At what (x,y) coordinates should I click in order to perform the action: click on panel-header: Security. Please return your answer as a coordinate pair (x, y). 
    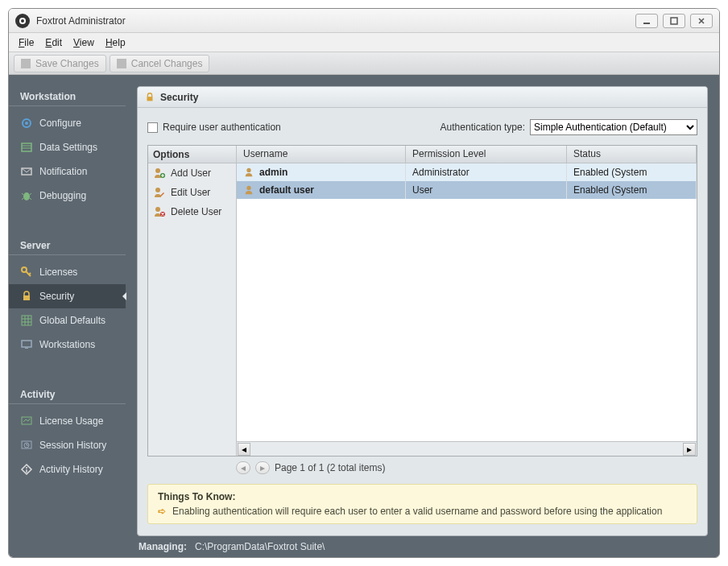
    Looking at the image, I should click on (422, 97).